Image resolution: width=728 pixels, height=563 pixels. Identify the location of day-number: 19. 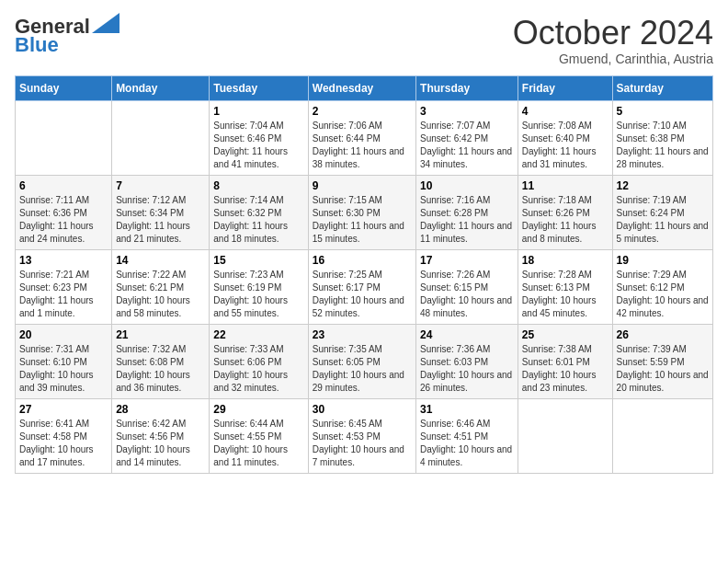
(663, 260).